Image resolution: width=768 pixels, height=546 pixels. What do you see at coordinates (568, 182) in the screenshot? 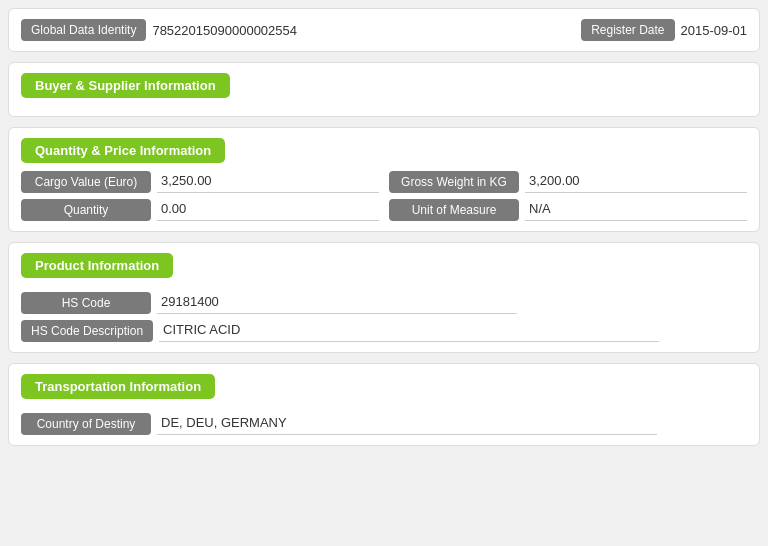
I see `gross-weight-field: Gross Weight in KG 3,200.00` at bounding box center [568, 182].